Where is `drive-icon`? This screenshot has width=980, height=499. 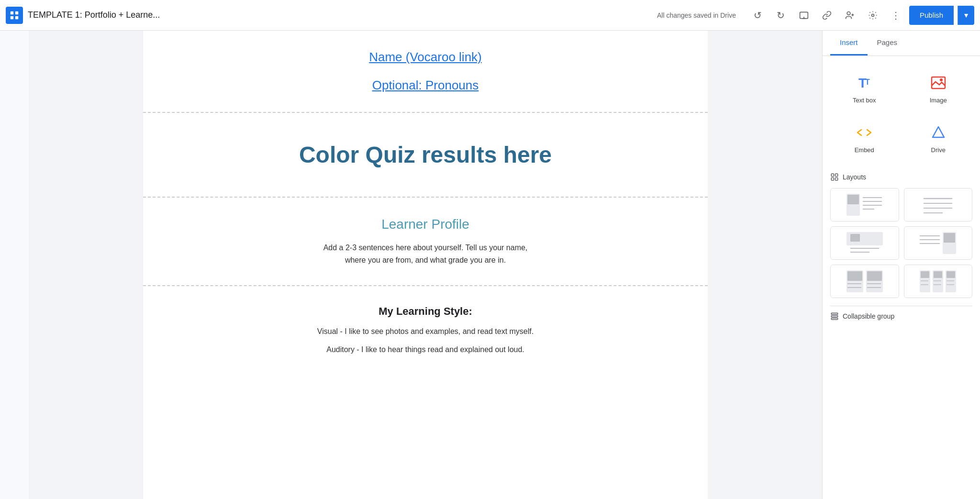 drive-icon is located at coordinates (938, 134).